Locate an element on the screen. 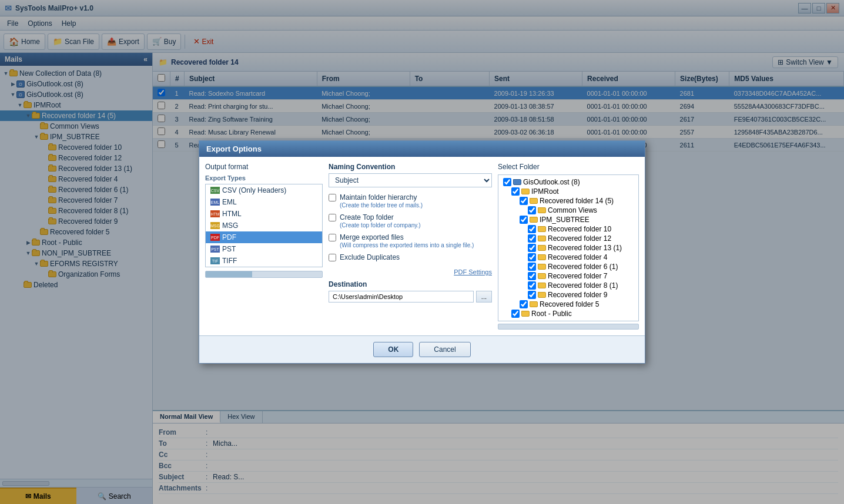  export-type-item-msg: MSG MSG is located at coordinates (264, 226).